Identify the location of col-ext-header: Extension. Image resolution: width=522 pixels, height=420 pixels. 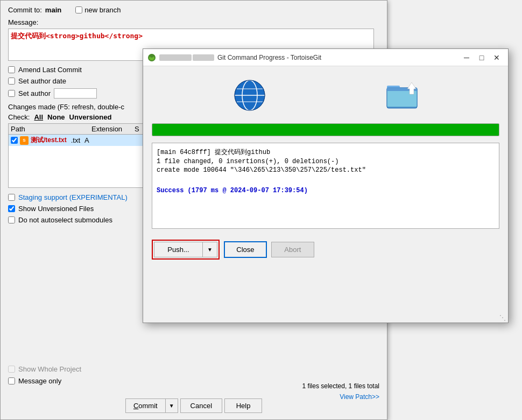
(113, 129).